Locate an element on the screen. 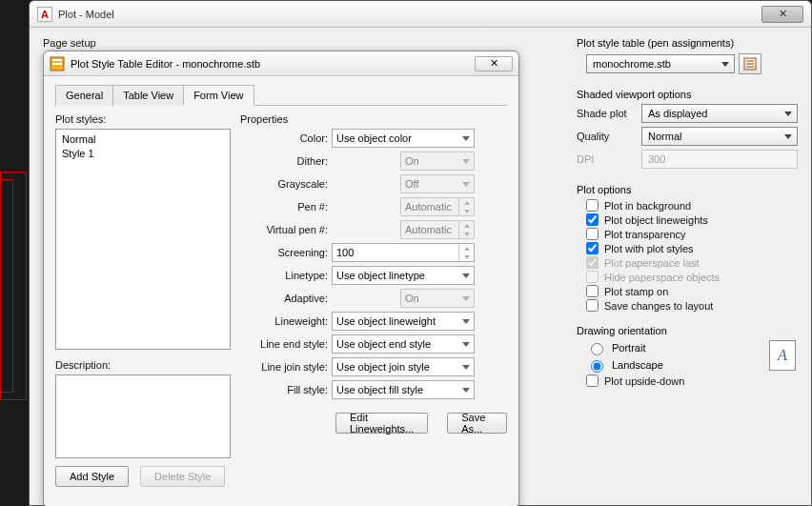 The height and width of the screenshot is (506, 812). orientation-title: Drawing orientation is located at coordinates (687, 331).